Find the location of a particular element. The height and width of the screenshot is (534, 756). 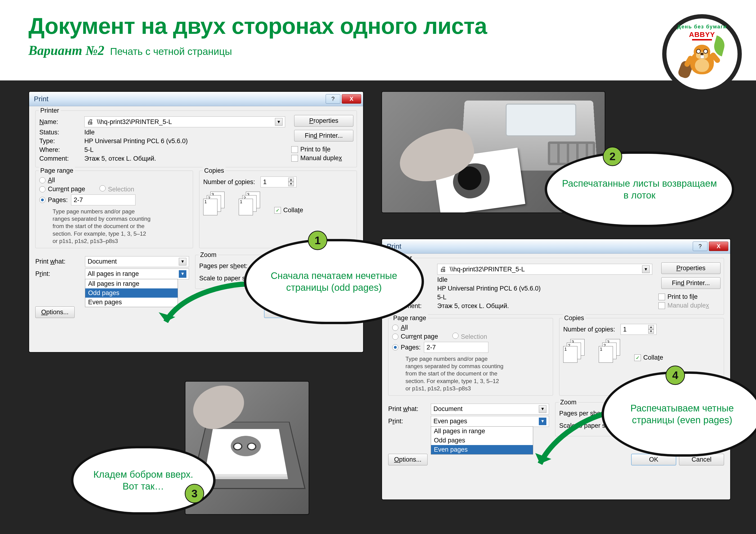

print-combo: All pages in range▼ is located at coordinates (137, 274).